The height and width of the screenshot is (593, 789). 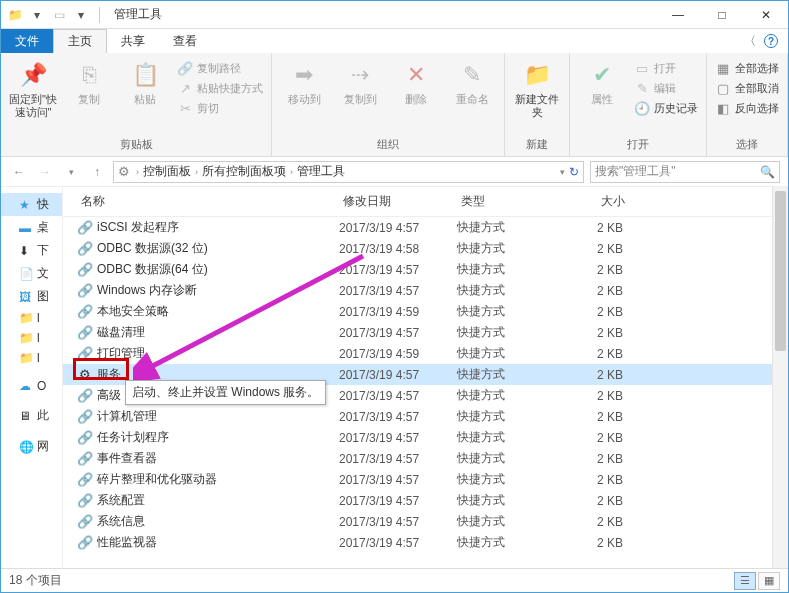 I want to click on breadcrumb: ⚙ › 控制面板 › 所有控制面板项 › 管理工具 ▾ ↻, so click(x=348, y=172).